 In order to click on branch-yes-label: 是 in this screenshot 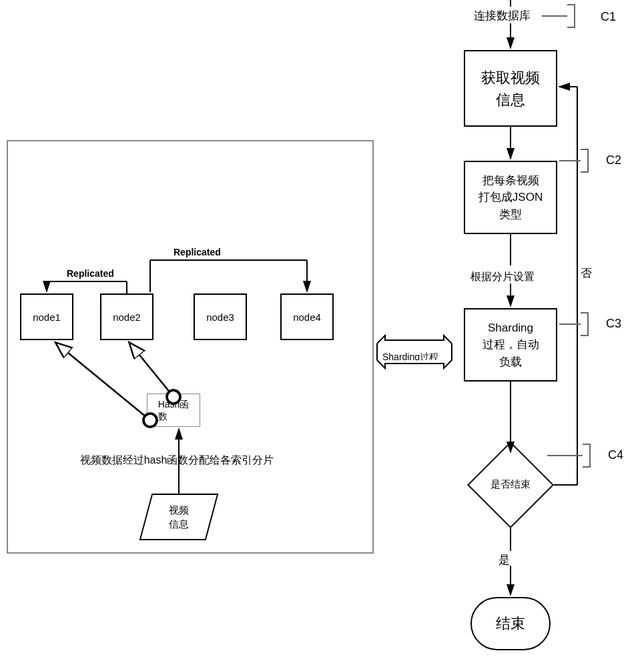, I will do `click(505, 560)`.